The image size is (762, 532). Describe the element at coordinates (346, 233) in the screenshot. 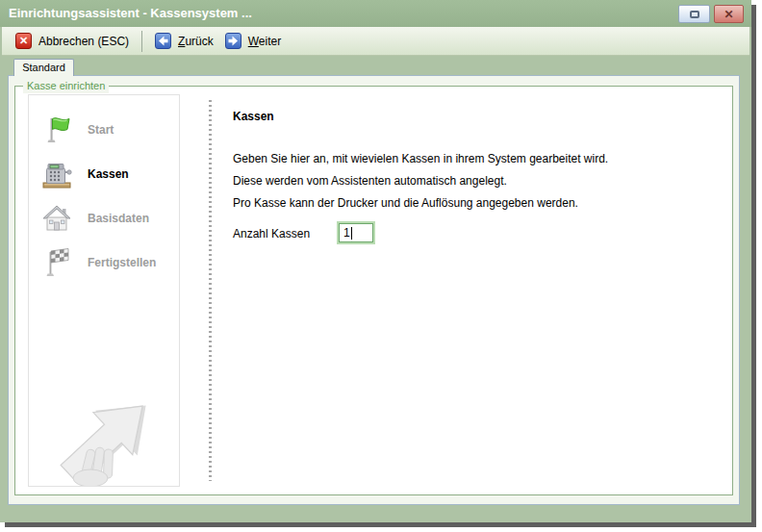

I see `anzahl-kassen-value: 1` at that location.